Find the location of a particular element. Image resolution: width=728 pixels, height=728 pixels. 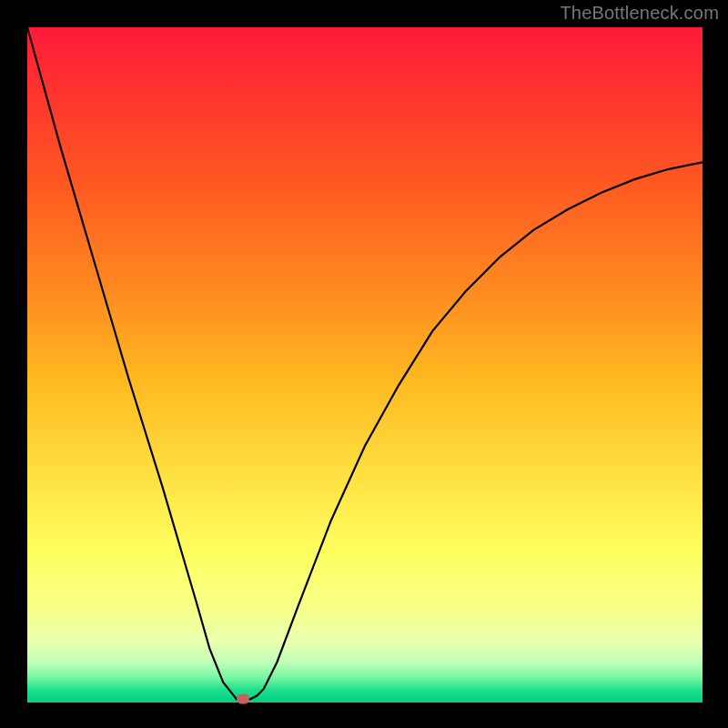

watermark-text: TheBottleneck.com is located at coordinates (639, 13).